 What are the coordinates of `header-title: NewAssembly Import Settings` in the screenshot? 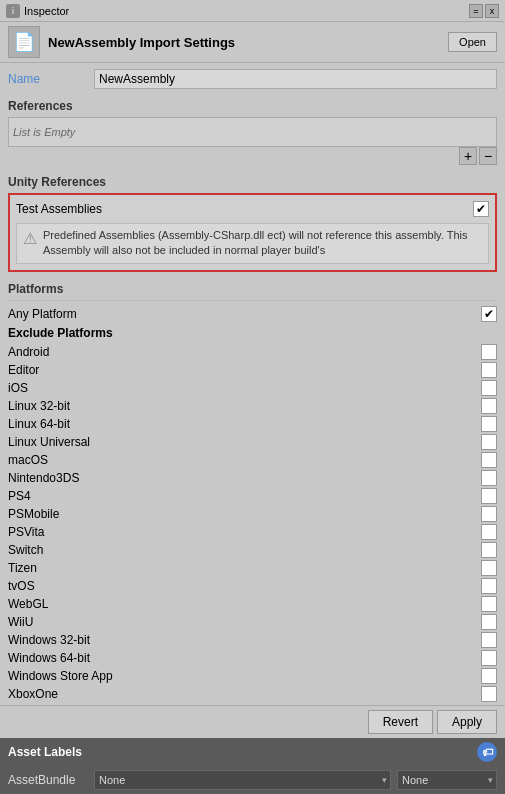 It's located at (142, 42).